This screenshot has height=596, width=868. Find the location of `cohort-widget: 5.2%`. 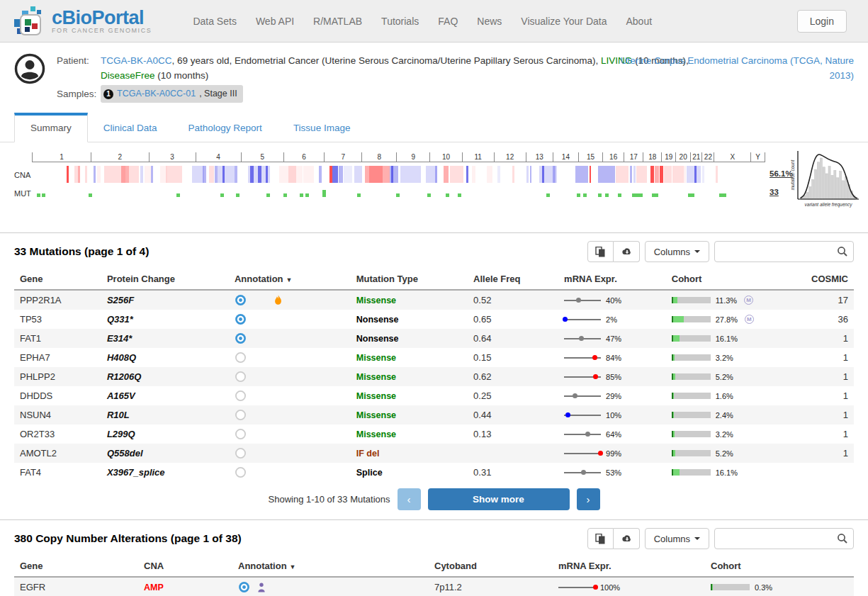

cohort-widget: 5.2% is located at coordinates (735, 377).